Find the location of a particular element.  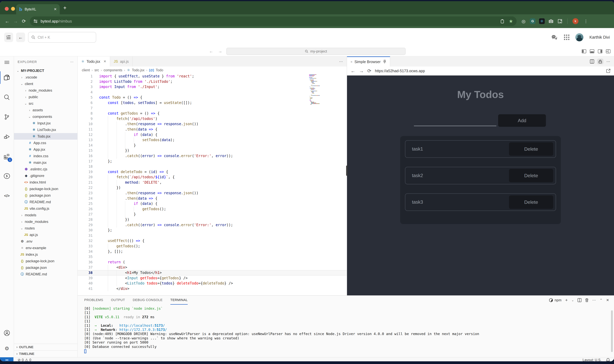

editor-tab-todo-jsx: ⚛Todo.jsx✕ is located at coordinates (94, 61).